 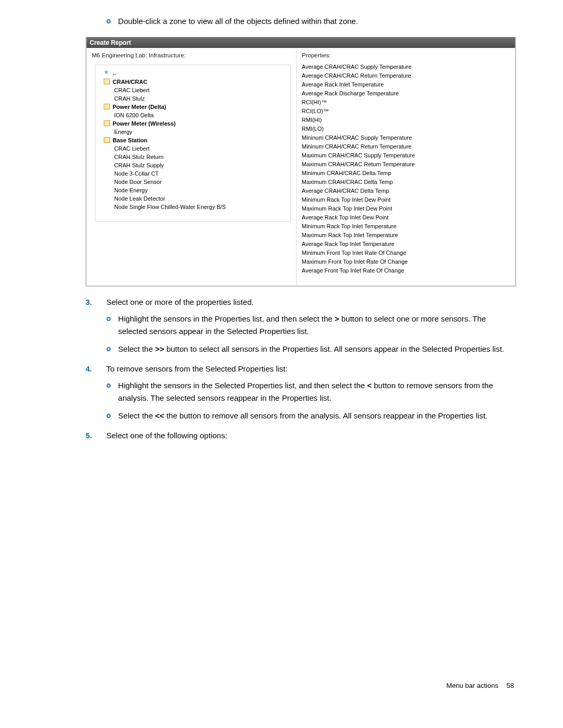 I want to click on step-3-bullet-2: o Select the >> button to select all sen…, so click(x=311, y=349).